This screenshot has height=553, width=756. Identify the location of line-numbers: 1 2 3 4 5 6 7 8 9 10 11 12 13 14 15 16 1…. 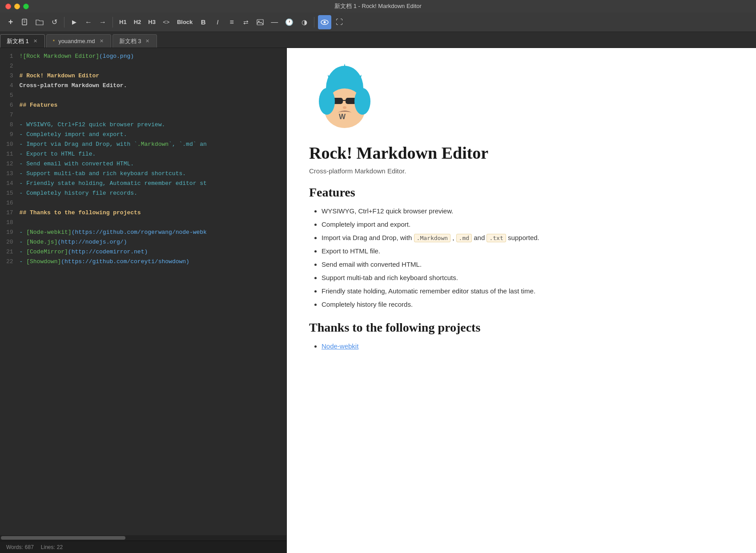
(9, 292).